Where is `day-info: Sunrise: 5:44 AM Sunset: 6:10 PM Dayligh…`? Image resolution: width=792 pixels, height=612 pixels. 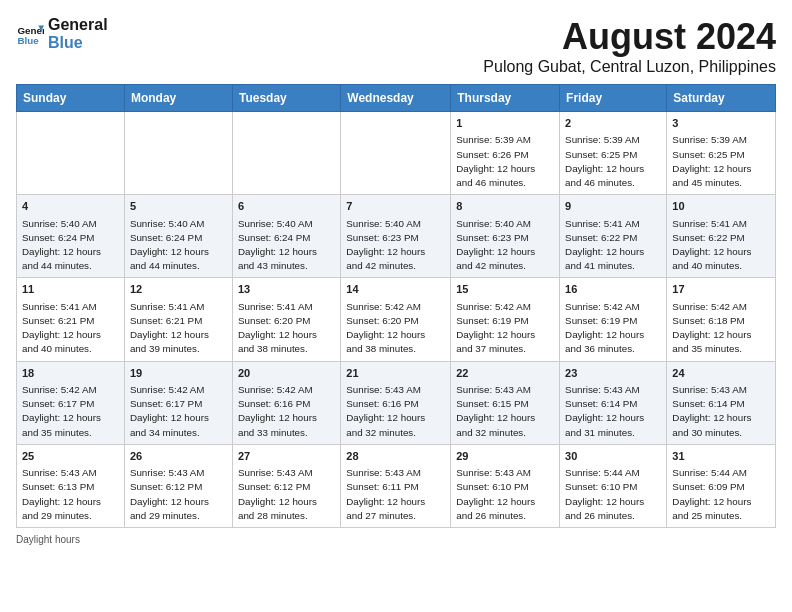
day-info: Sunrise: 5:44 AM Sunset: 6:10 PM Dayligh… is located at coordinates (613, 494).